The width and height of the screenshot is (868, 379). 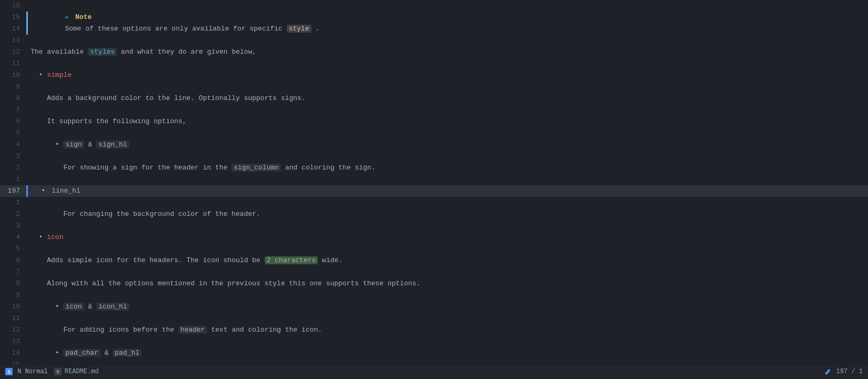 I want to click on col-text: 1, so click(x=861, y=372).